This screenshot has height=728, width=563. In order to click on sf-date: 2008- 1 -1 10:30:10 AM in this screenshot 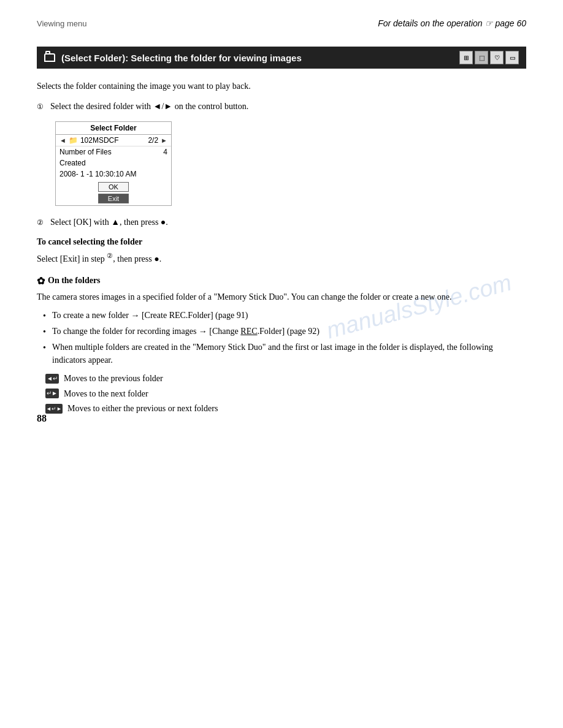, I will do `click(113, 174)`.